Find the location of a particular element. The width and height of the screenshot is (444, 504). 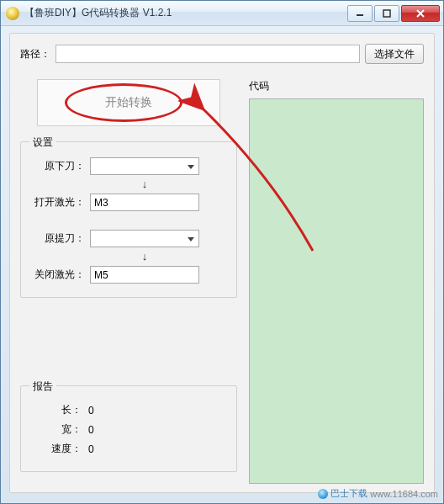

watermark-brand: 巴士下载 is located at coordinates (349, 493).